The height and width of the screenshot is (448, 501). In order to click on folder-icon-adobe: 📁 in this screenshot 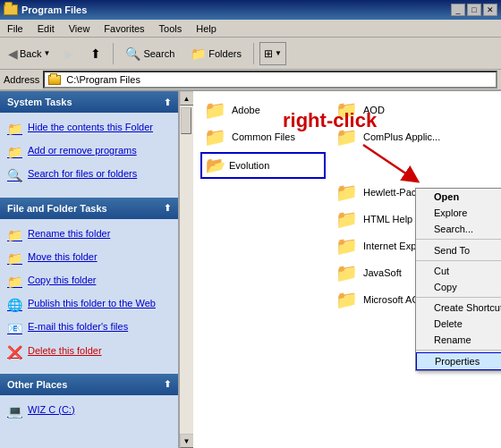, I will do `click(215, 110)`.